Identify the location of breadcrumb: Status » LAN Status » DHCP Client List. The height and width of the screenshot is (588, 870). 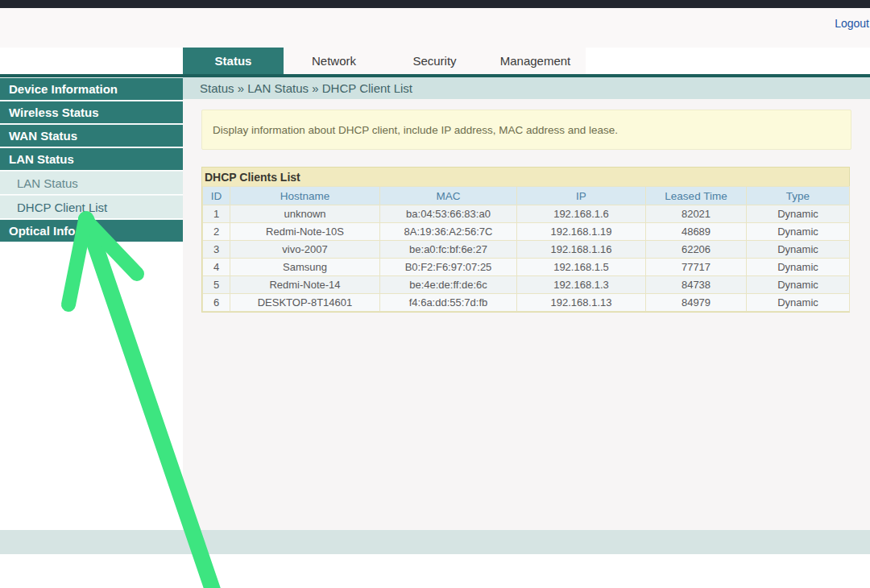
(306, 89).